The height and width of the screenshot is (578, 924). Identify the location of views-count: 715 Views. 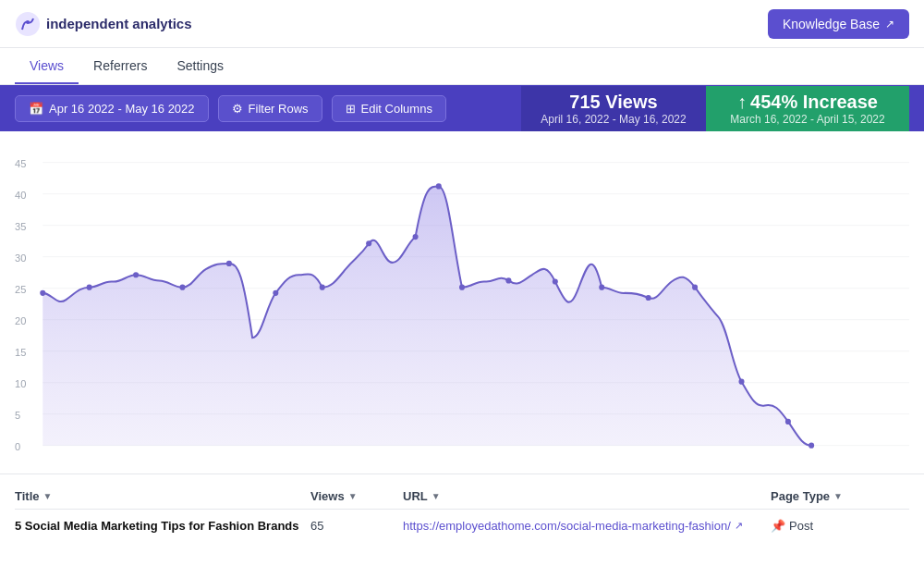
(614, 102).